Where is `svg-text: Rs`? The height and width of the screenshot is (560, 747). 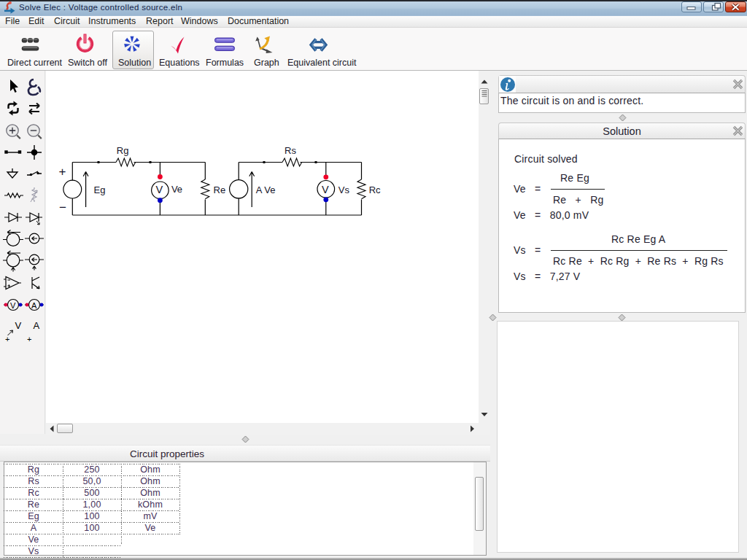 svg-text: Rs is located at coordinates (290, 150).